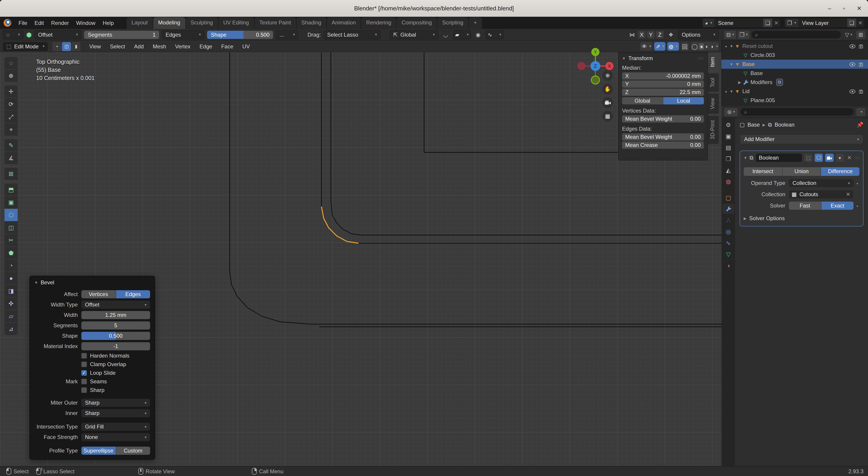 The width and height of the screenshot is (868, 476). What do you see at coordinates (840, 158) in the screenshot?
I see `modifier-extras-dropdown: ▾` at bounding box center [840, 158].